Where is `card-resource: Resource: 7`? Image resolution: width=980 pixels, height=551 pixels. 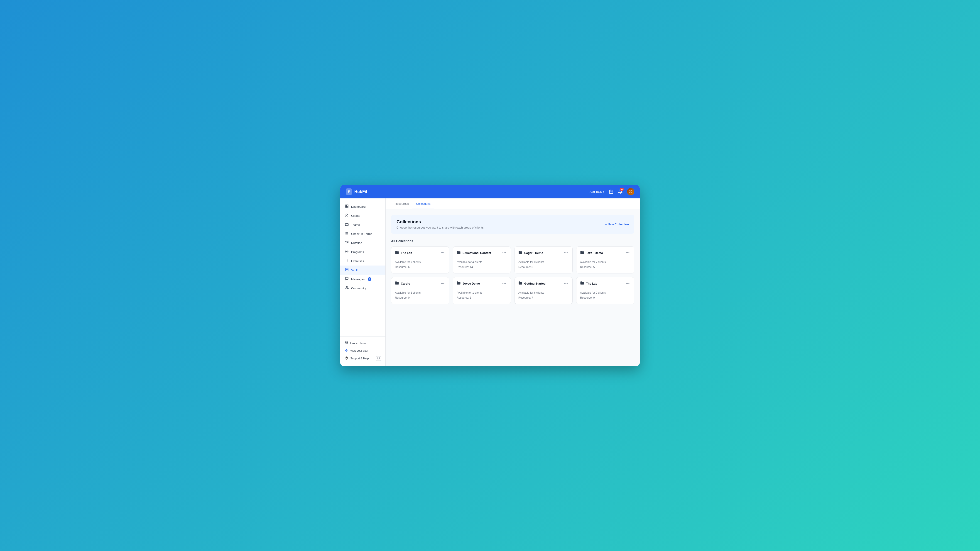 card-resource: Resource: 7 is located at coordinates (544, 298).